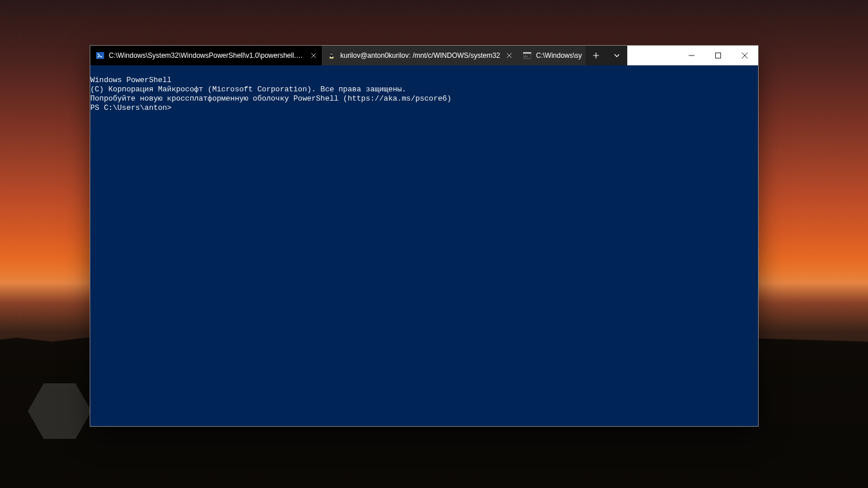 Image resolution: width=868 pixels, height=488 pixels. I want to click on tab-strip: C:\Windows\System32\WindowsPowerShell\v1…, so click(359, 56).